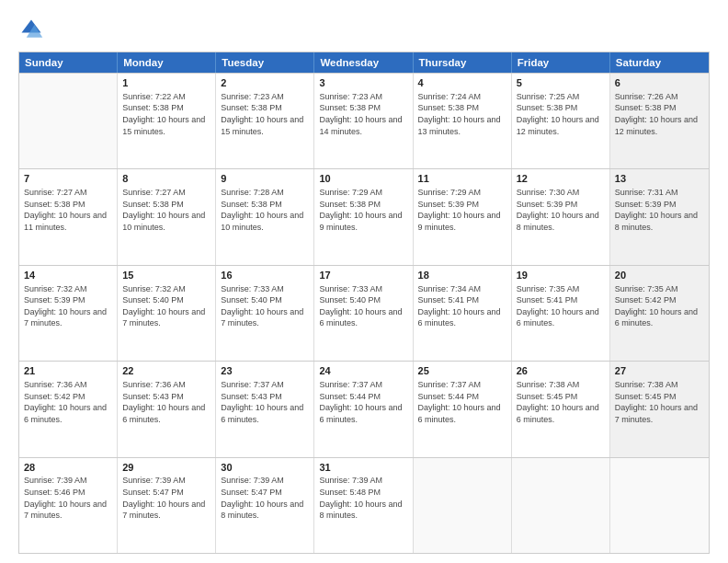 The height and width of the screenshot is (563, 728). What do you see at coordinates (363, 467) in the screenshot?
I see `day-number: 31` at bounding box center [363, 467].